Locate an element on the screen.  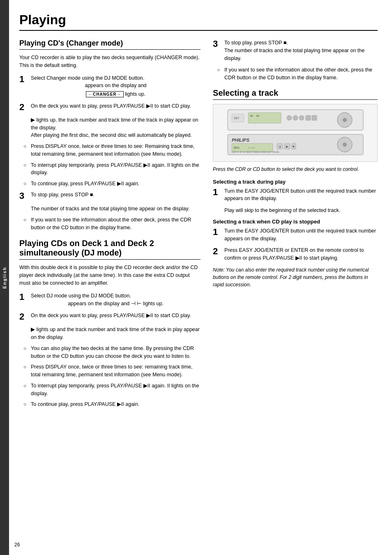
dj-bullet-3: ○ To interrupt play temporarily, press P… is located at coordinates (110, 390).